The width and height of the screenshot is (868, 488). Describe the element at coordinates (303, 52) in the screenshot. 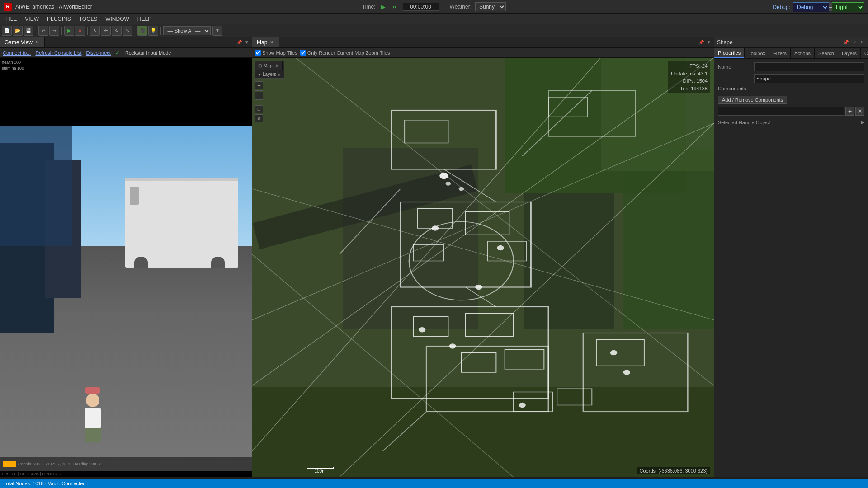

I see `only-render-input` at that location.